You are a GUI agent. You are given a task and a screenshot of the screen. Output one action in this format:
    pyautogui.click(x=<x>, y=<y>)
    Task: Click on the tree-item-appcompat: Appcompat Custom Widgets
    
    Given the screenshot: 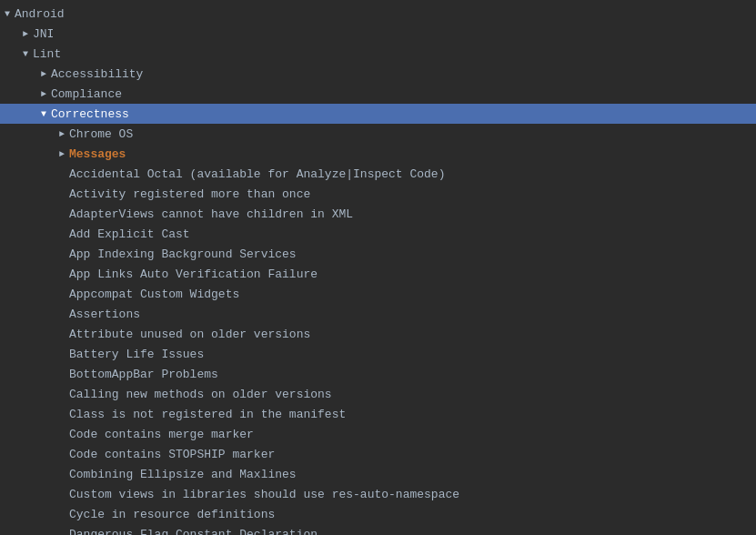 What is the action you would take?
    pyautogui.click(x=378, y=294)
    